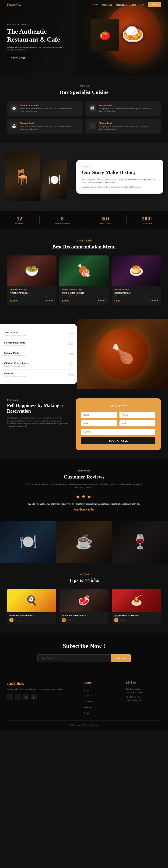 The image size is (168, 868). I want to click on recipe-card-2: 🍝 Spaghetti with seafood and... 👨 Chef P…, so click(136, 607).